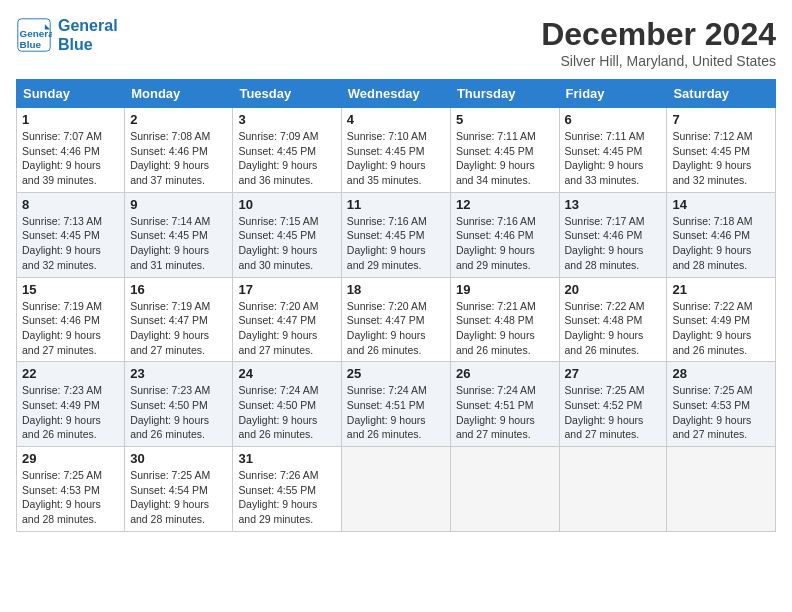 This screenshot has height=612, width=792. I want to click on month-title: December 2024, so click(658, 34).